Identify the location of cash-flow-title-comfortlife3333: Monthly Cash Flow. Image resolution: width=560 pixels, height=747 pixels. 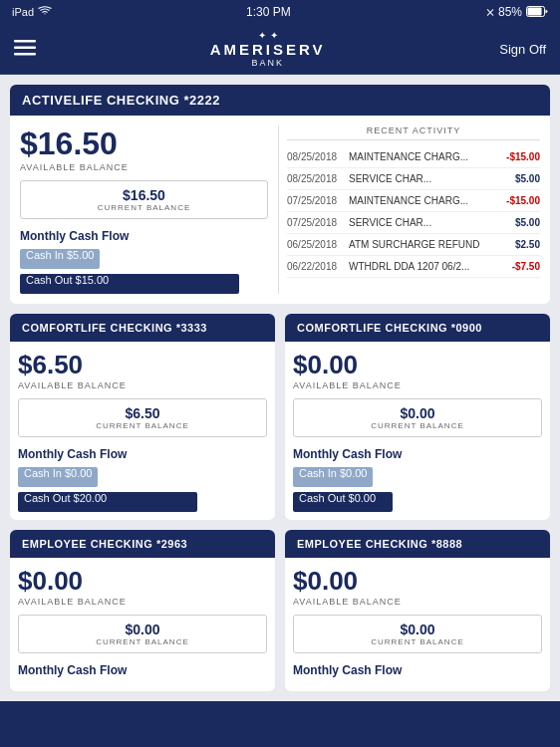
(142, 454).